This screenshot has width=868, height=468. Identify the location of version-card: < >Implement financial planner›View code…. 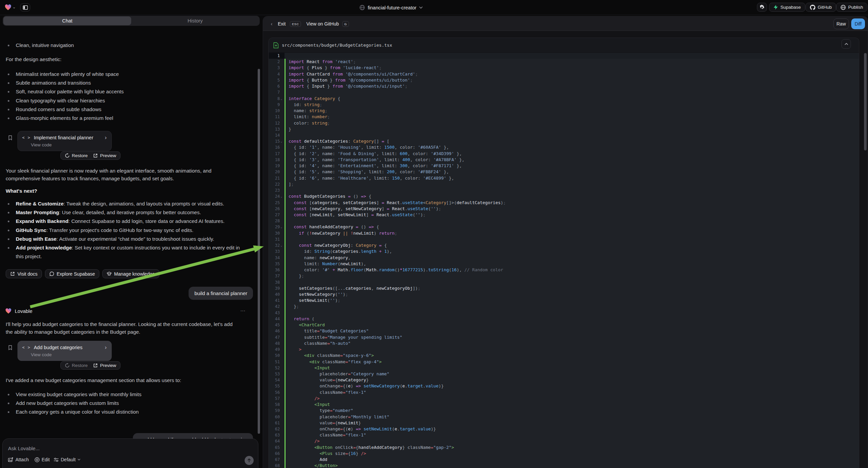
(65, 141).